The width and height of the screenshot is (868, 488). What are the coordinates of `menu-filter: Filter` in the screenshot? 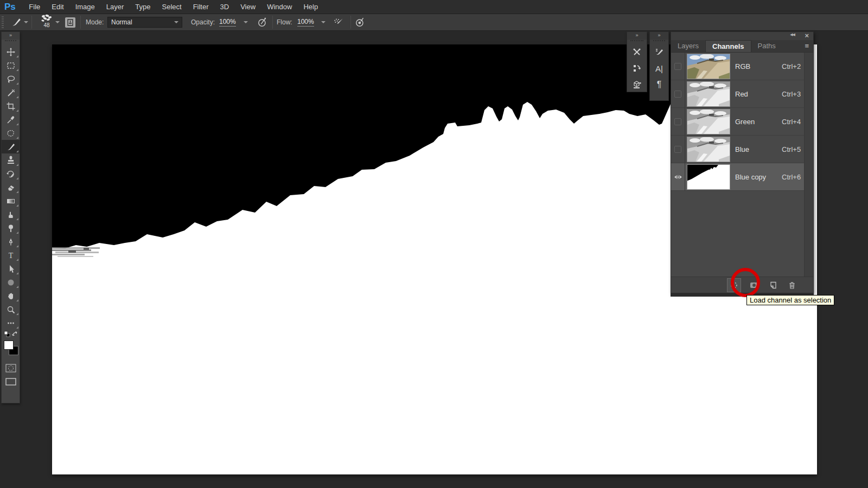 It's located at (201, 7).